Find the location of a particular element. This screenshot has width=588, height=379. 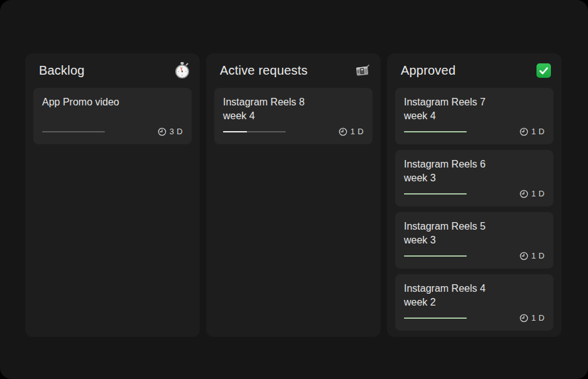

card-title: Instagram Reels 6 week 3 is located at coordinates (474, 171).